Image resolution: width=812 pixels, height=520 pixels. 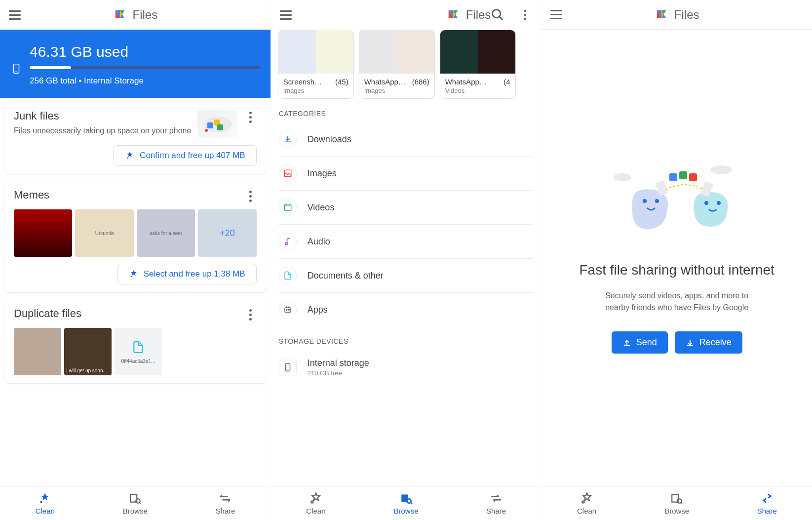 What do you see at coordinates (677, 302) in the screenshot?
I see `share-description: Securely send videos, apps, and more to …` at bounding box center [677, 302].